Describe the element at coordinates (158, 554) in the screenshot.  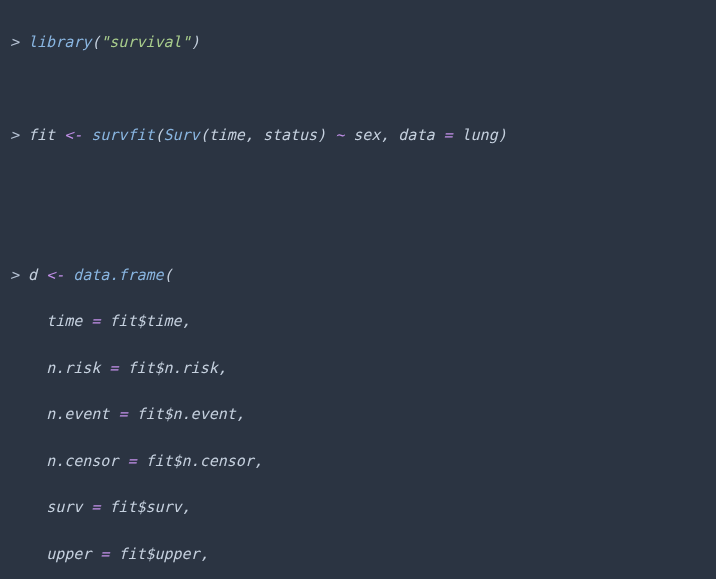
I see `field-rhs: fit$upper` at that location.